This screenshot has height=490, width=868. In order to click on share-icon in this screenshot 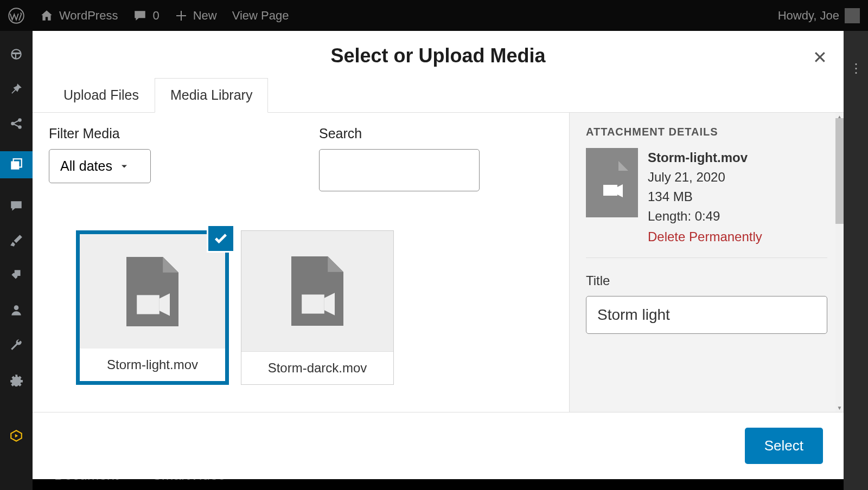, I will do `click(16, 124)`.